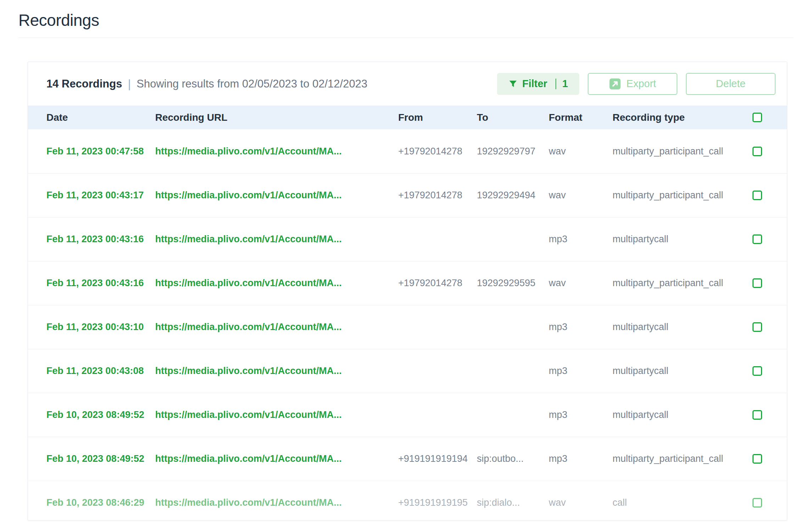 This screenshot has width=812, height=527. I want to click on export-arrow-icon, so click(615, 84).